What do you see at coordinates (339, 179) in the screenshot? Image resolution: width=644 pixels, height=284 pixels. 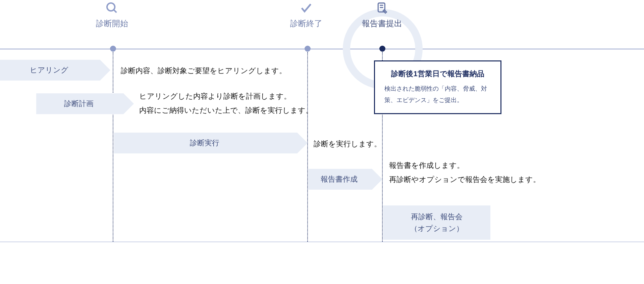 I see `step-write-label: 報告書作成` at bounding box center [339, 179].